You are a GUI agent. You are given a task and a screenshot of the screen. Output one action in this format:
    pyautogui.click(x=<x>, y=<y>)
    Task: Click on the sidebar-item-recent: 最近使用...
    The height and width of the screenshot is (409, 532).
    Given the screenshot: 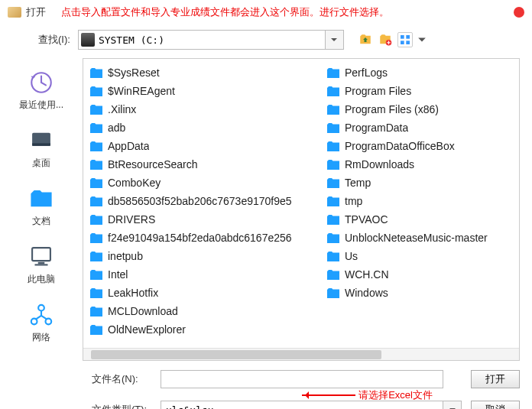 What is the action you would take?
    pyautogui.click(x=41, y=90)
    